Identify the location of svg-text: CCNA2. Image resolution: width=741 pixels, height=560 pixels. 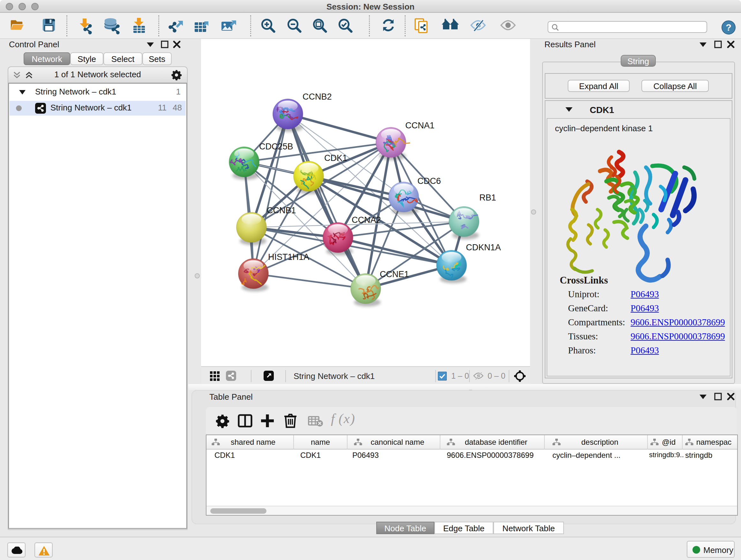
(366, 220).